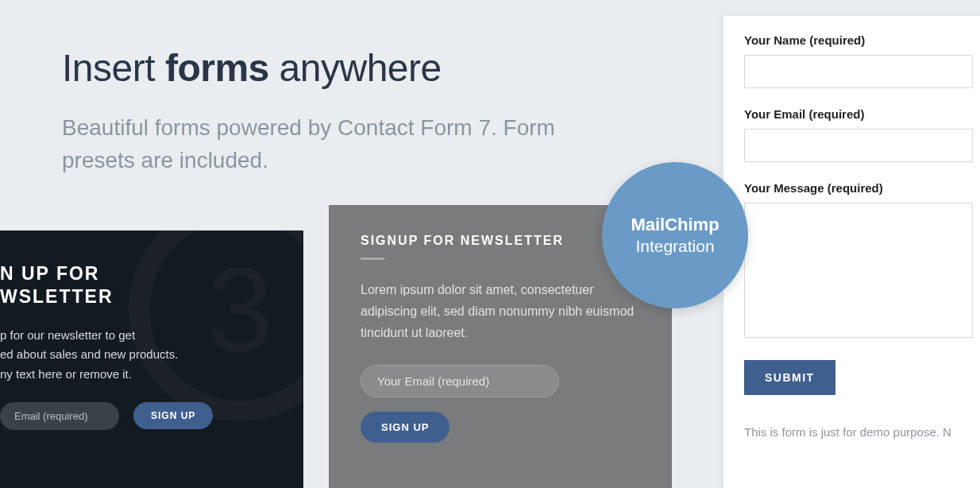 The image size is (980, 488). What do you see at coordinates (136, 285) in the screenshot?
I see `card1-title: N UP FOR WSLETTER` at bounding box center [136, 285].